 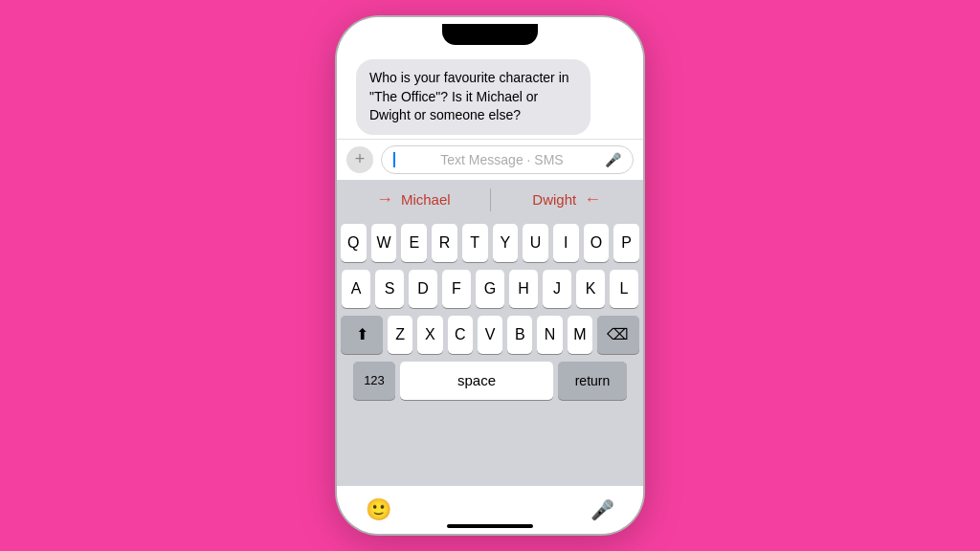 I want to click on key-e: E, so click(x=413, y=243).